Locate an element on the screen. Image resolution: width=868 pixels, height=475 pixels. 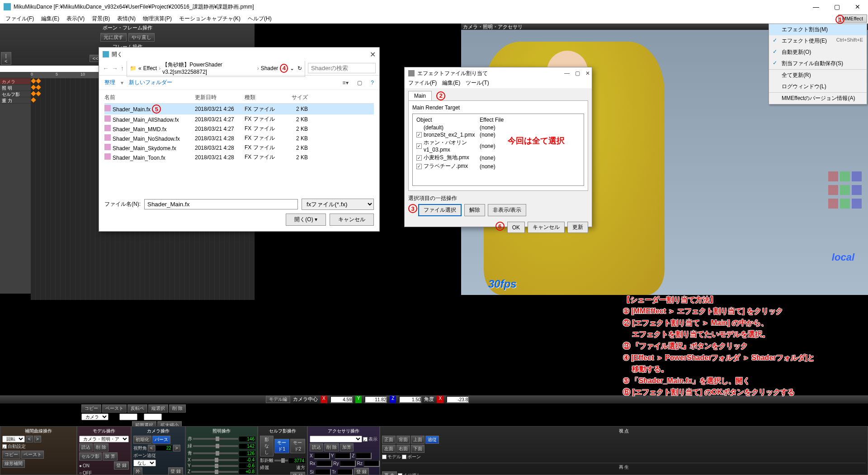
menu-edit: 編集(E) is located at coordinates (50, 19).